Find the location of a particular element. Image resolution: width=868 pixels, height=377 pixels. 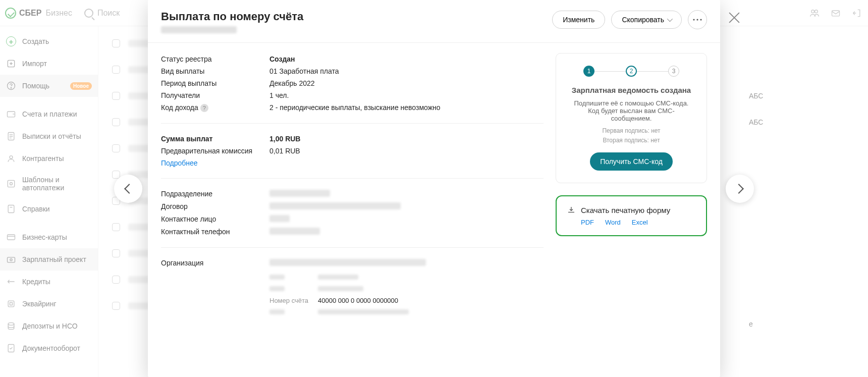

step-3: 3 is located at coordinates (674, 71).